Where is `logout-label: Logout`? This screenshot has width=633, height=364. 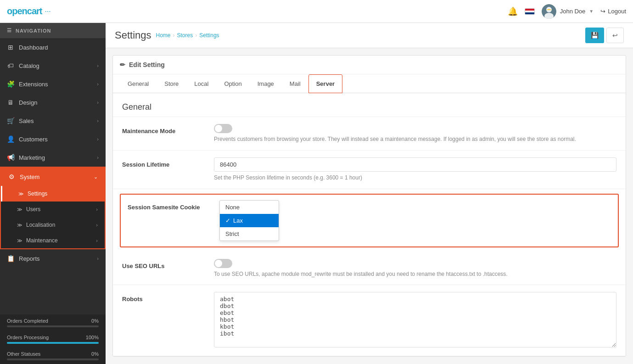
logout-label: Logout is located at coordinates (617, 11).